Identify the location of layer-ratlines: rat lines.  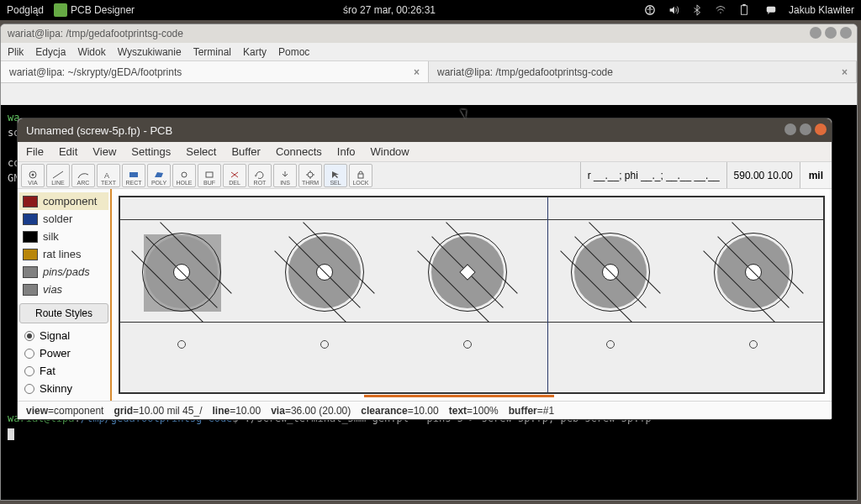
(64, 254).